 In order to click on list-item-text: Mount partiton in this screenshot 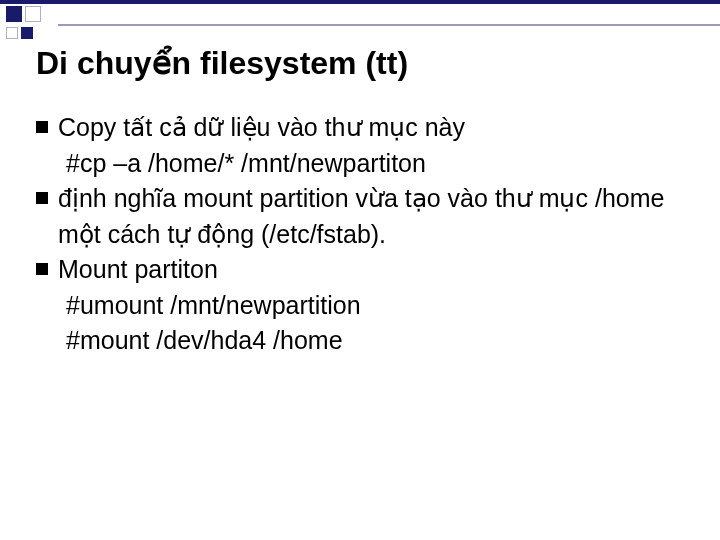, I will do `click(374, 270)`.